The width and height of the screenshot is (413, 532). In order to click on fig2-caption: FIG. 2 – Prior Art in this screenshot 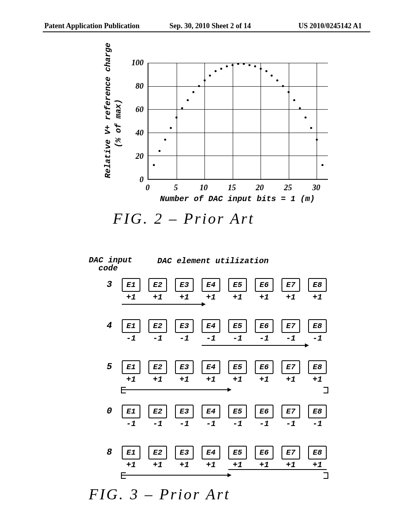, I will do `click(242, 218)`.